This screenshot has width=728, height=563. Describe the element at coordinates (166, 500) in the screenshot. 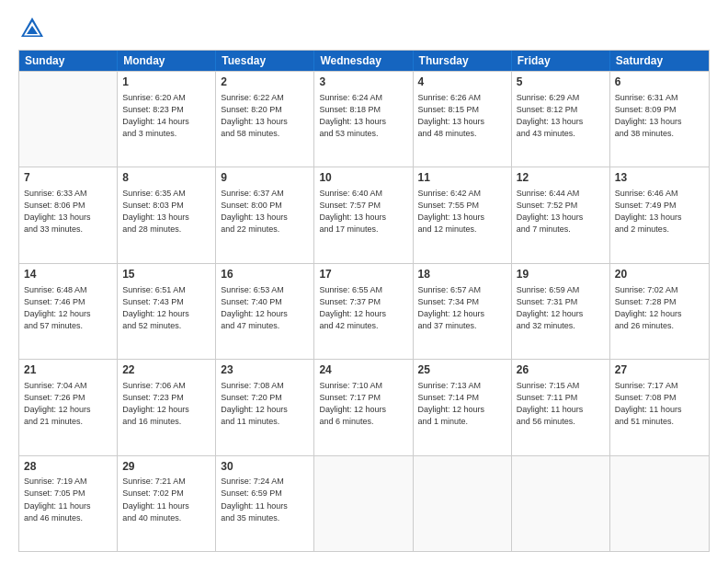

I see `day-info: Sunrise: 7:21 AM Sunset: 7:02 PM Dayligh…` at that location.